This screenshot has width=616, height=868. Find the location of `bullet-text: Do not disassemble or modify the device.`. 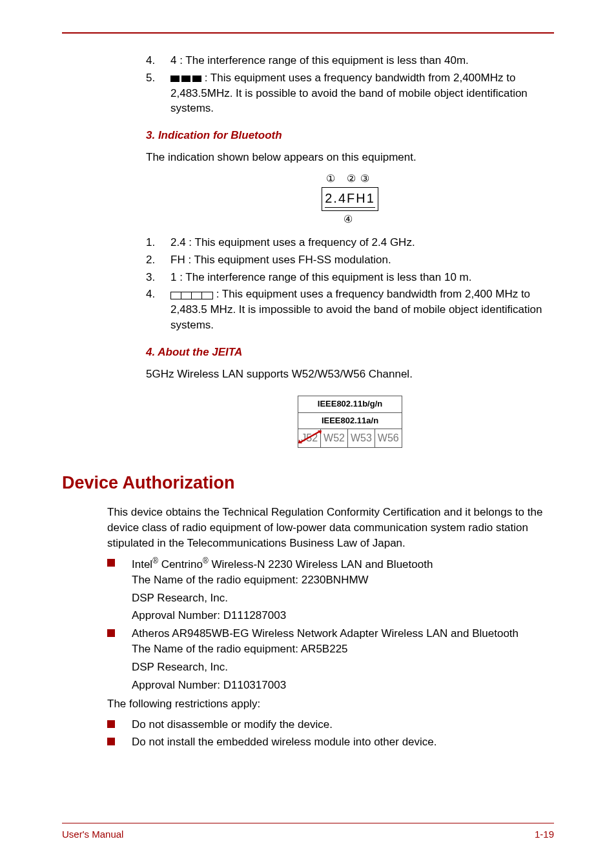

bullet-text: Do not disassemble or modify the device. is located at coordinates (343, 725).